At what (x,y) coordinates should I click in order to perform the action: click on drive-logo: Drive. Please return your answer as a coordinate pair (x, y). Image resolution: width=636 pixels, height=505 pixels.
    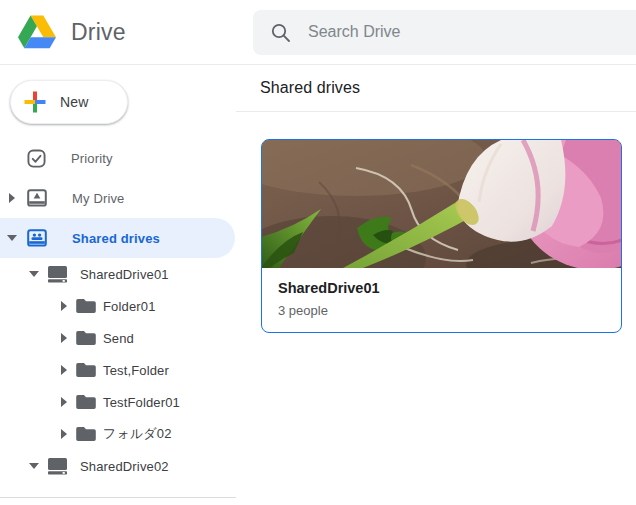
    Looking at the image, I should click on (126, 32).